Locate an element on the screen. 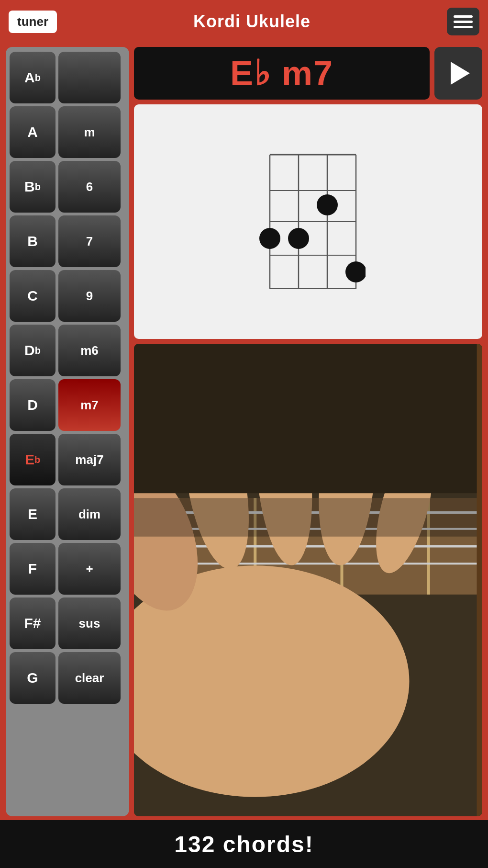 The height and width of the screenshot is (868, 488). modifier-key-plus: + is located at coordinates (89, 569).